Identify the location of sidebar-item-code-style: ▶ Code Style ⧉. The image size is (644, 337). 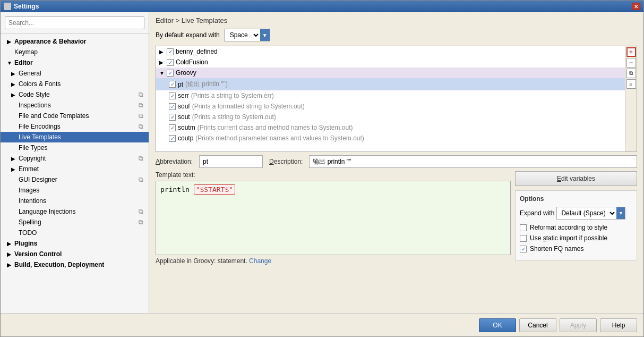
(74, 95).